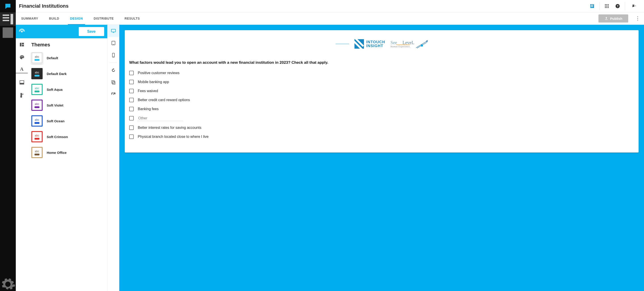 This screenshot has height=291, width=644. I want to click on tool-scope, so click(22, 31).